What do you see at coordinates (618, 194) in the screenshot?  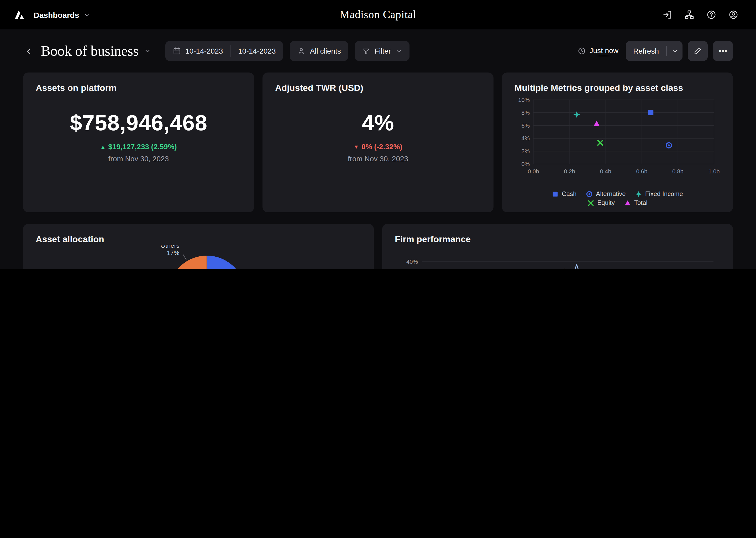 I see `scatter-legend-row: CashAlternativeFixed Income` at bounding box center [618, 194].